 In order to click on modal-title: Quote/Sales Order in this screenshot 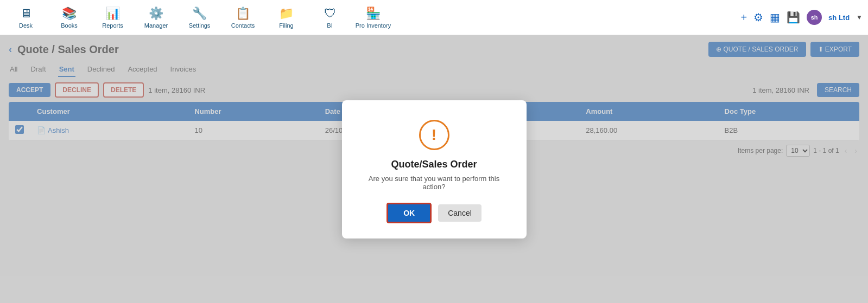, I will do `click(434, 165)`.